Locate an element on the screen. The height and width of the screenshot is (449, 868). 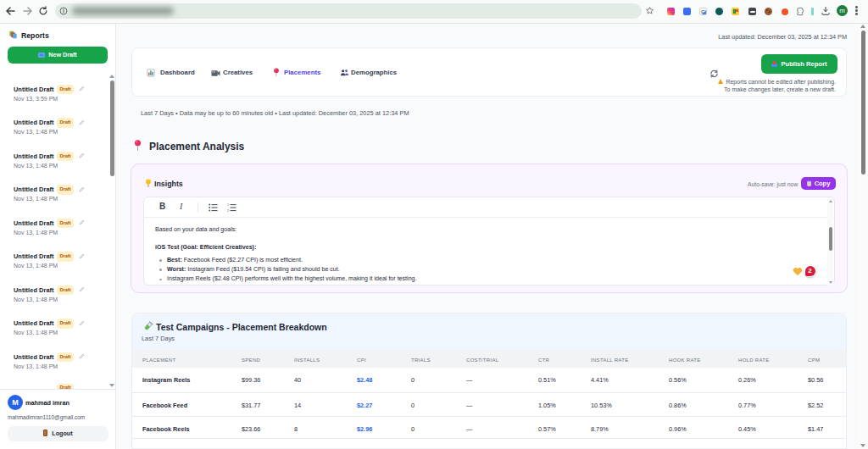
svg-text: 2 is located at coordinates (228, 211).